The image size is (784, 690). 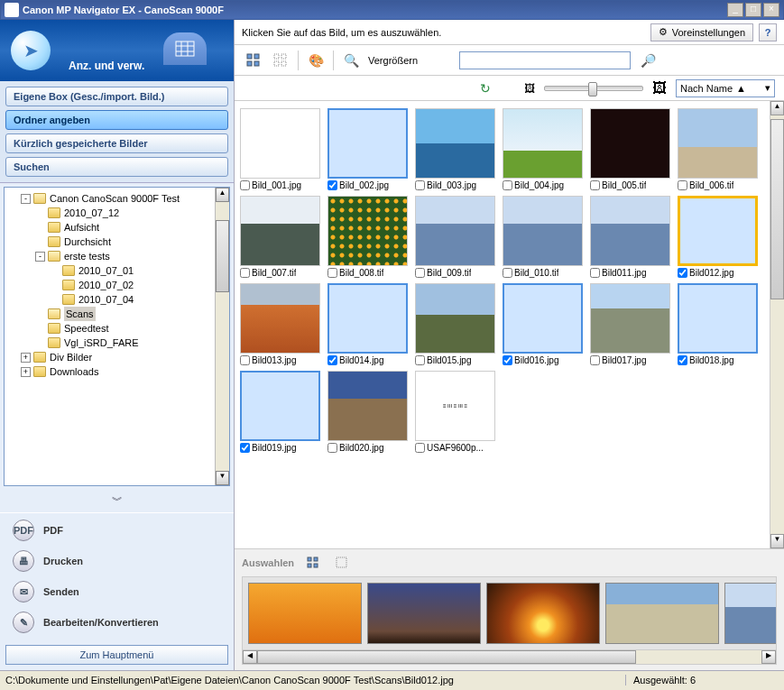 What do you see at coordinates (630, 150) in the screenshot?
I see `thumbnail-cell: Bild_005.tif` at bounding box center [630, 150].